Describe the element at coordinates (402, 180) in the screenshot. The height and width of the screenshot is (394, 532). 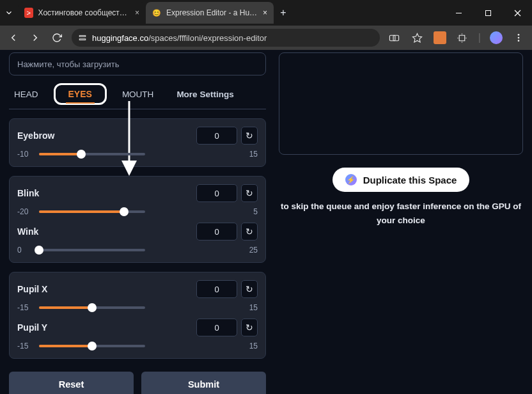
I see `duplicate-space-button: ⚡ Duplicate this Space` at that location.